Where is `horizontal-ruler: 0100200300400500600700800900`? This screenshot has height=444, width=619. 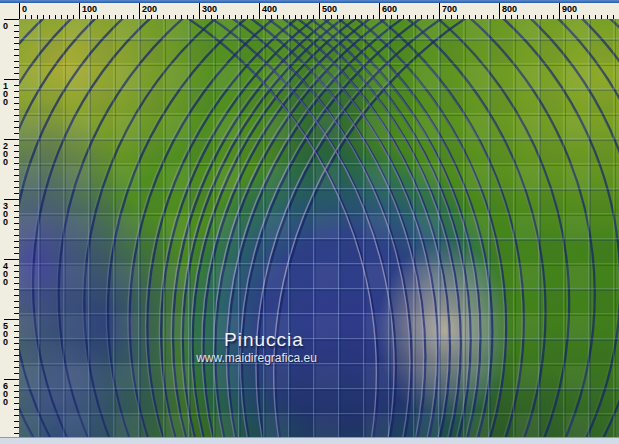
horizontal-ruler: 0100200300400500600700800900 is located at coordinates (319, 11).